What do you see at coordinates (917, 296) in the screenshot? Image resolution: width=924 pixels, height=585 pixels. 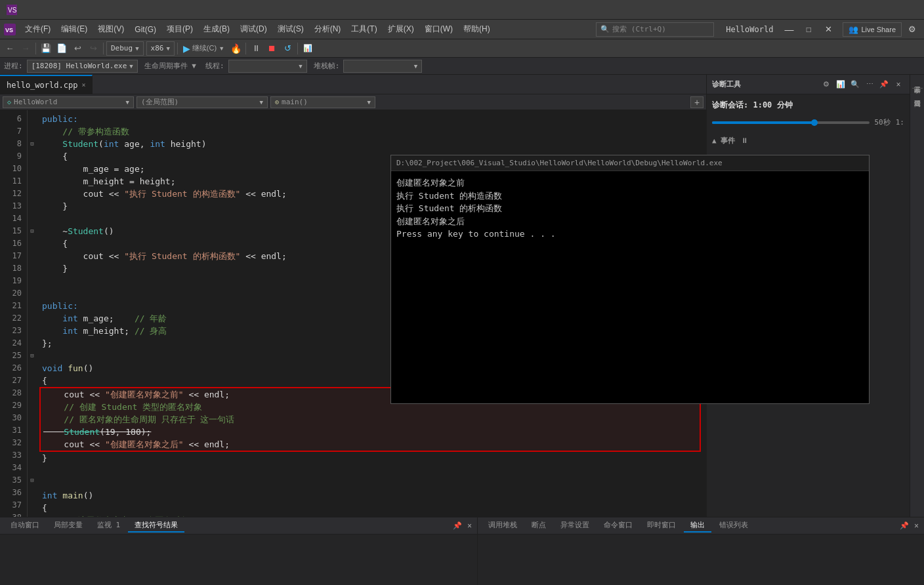 I see `right-sidebar: 诊断工具 问题管理` at bounding box center [917, 296].